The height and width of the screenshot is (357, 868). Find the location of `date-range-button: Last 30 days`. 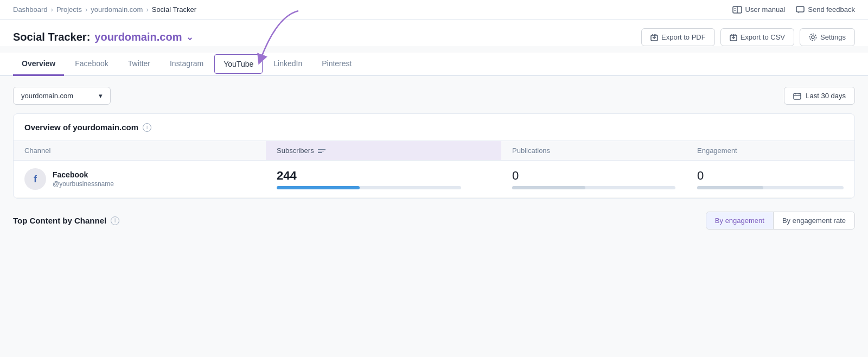

date-range-button: Last 30 days is located at coordinates (819, 95).